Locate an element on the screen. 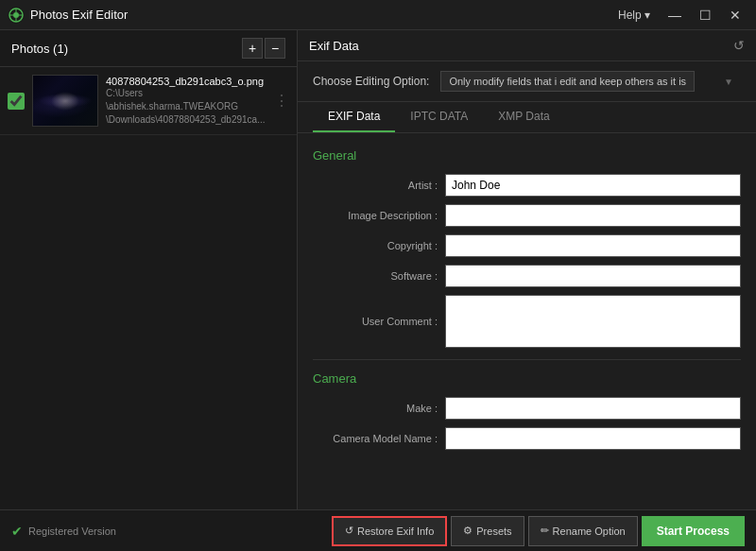 The height and width of the screenshot is (551, 756). image-description-row: Image Description : is located at coordinates (527, 215).